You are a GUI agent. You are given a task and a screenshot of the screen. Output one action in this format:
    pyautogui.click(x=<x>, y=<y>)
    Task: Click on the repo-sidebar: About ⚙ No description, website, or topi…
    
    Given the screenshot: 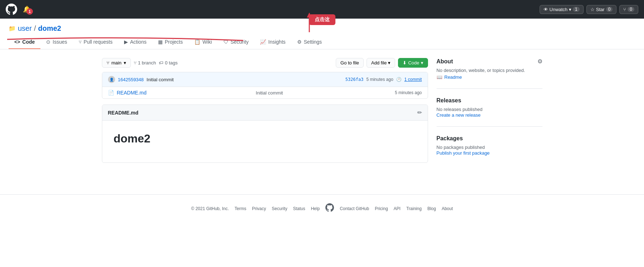 What is the action you would take?
    pyautogui.click(x=490, y=115)
    